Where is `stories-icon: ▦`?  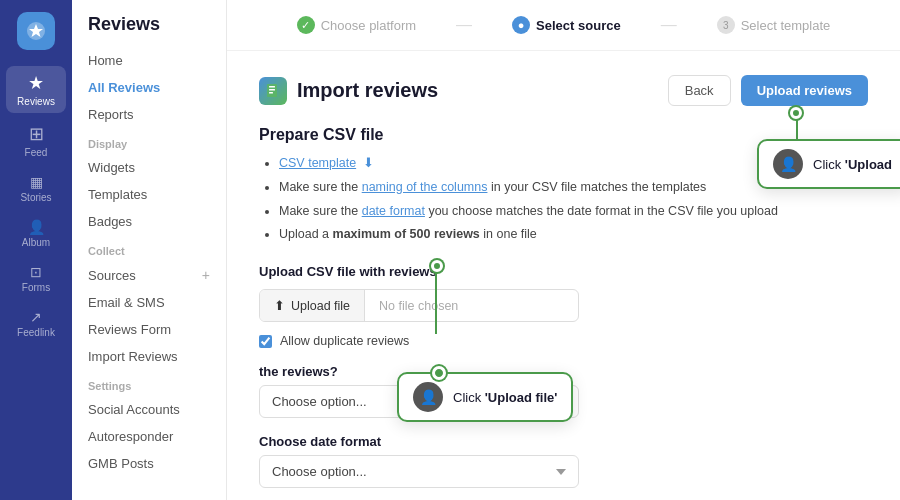 stories-icon: ▦ is located at coordinates (36, 182).